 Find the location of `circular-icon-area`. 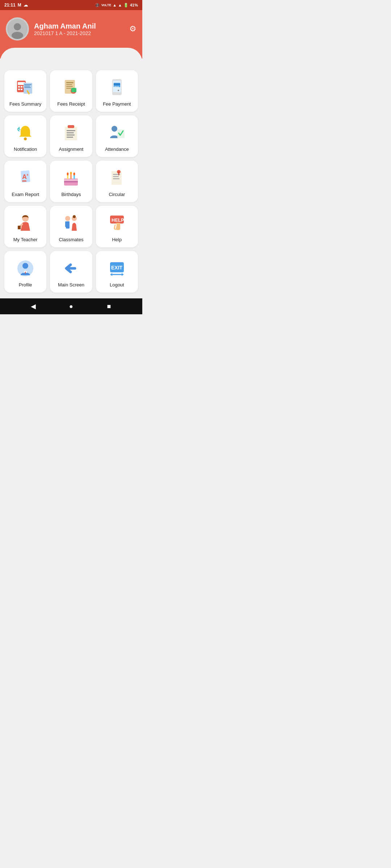

circular-icon-area is located at coordinates (117, 178).